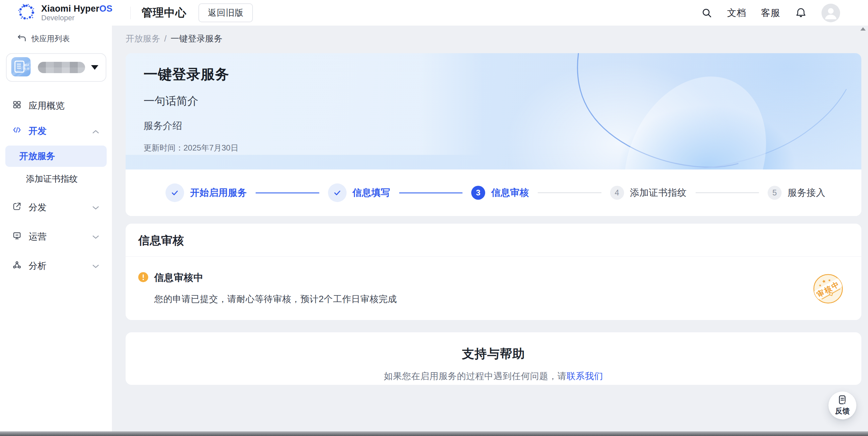 This screenshot has height=436, width=868. Describe the element at coordinates (56, 156) in the screenshot. I see `sidebar-item-open-services: 开放服务` at that location.